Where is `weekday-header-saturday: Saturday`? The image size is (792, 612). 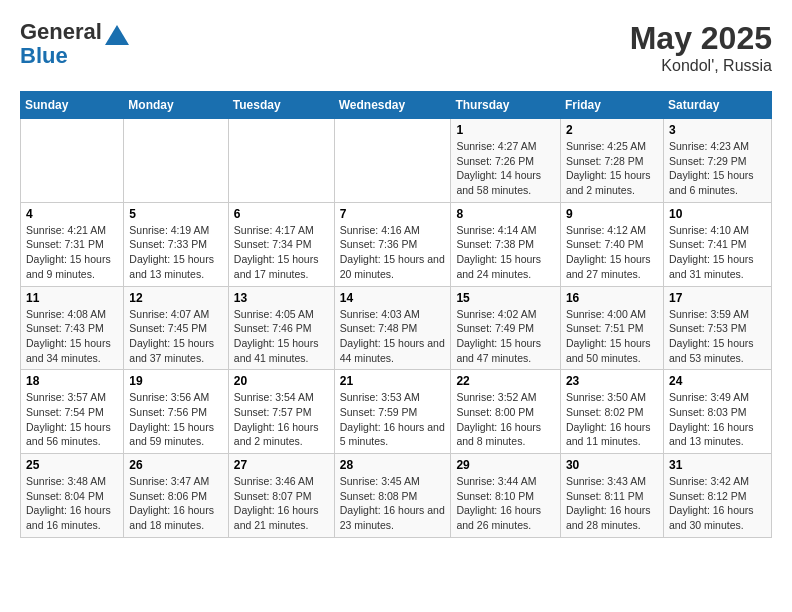 weekday-header-saturday: Saturday is located at coordinates (717, 106).